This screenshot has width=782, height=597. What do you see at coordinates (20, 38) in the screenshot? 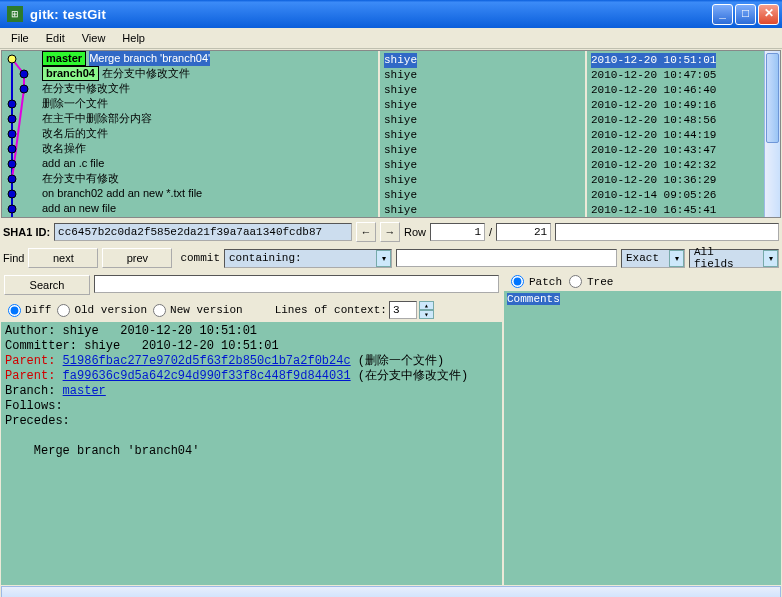
I see `menu-file: File` at bounding box center [20, 38].